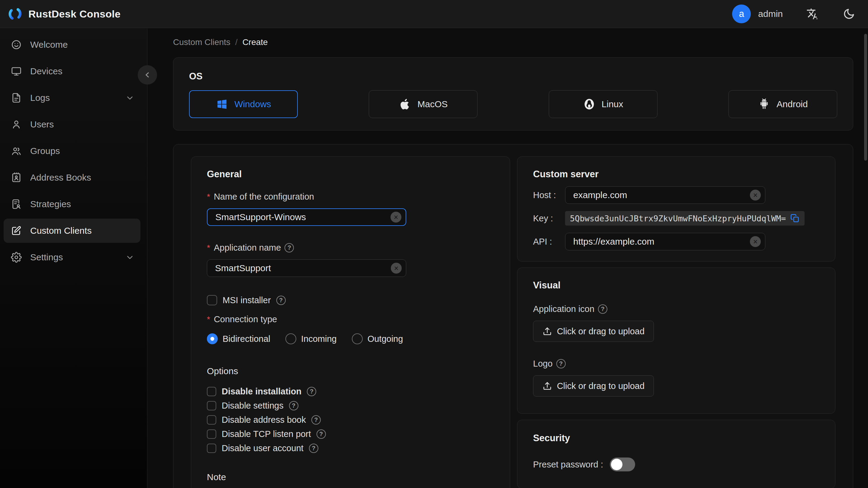  I want to click on sidebar-item-users: Users, so click(72, 124).